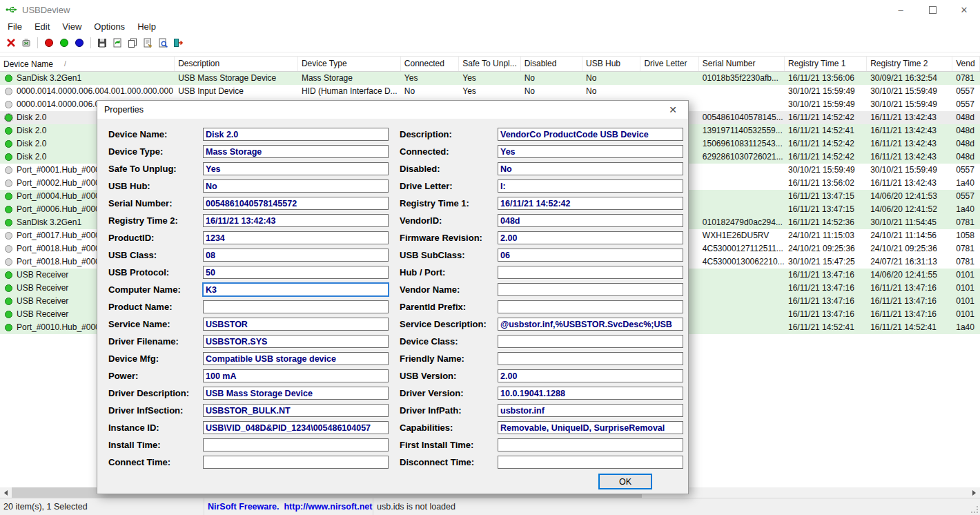 This screenshot has width=980, height=515. Describe the element at coordinates (295, 203) in the screenshot. I see `field-serial-number` at that location.